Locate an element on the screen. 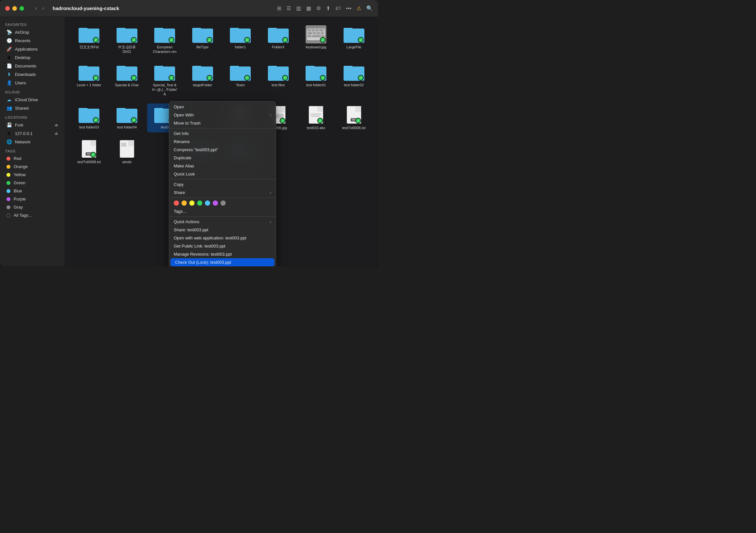  ctx-get-info: Get Info is located at coordinates (223, 134).